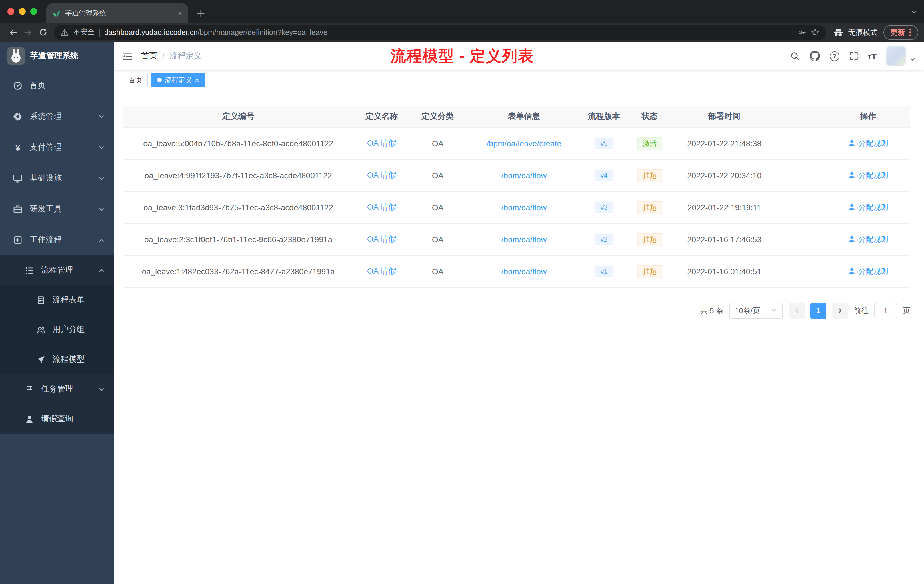 The image size is (924, 584). Describe the element at coordinates (22, 12) in the screenshot. I see `minimize-window-button` at that location.